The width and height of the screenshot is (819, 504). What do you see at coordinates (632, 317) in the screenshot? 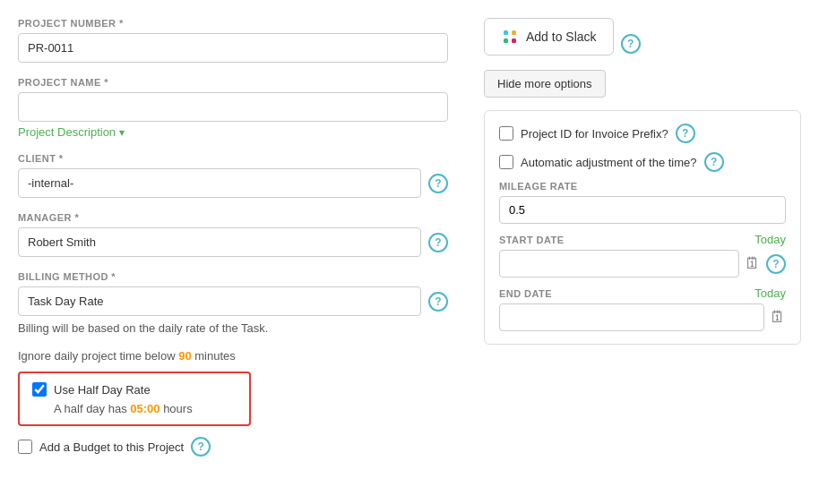
I see `end-date-input` at bounding box center [632, 317].